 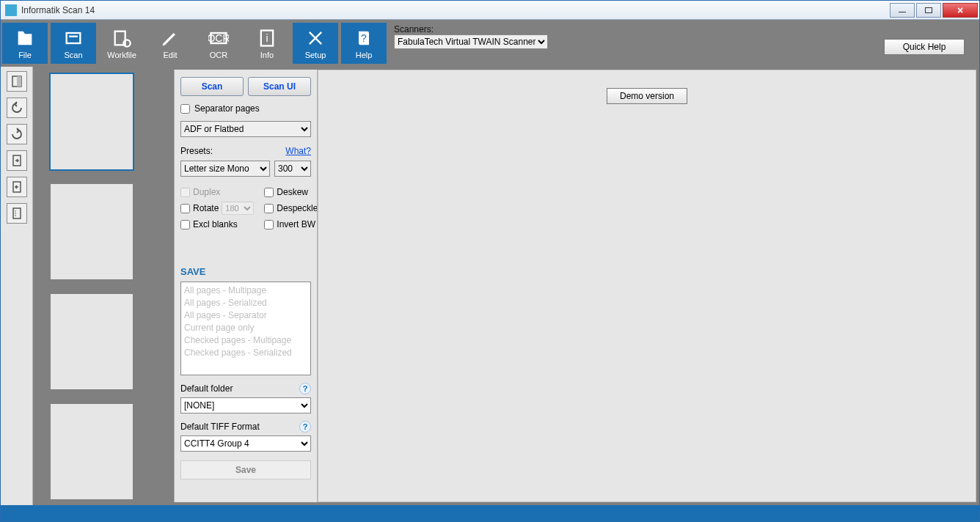 What do you see at coordinates (456, 10) in the screenshot?
I see `window-title: Informatik Scan 14` at bounding box center [456, 10].